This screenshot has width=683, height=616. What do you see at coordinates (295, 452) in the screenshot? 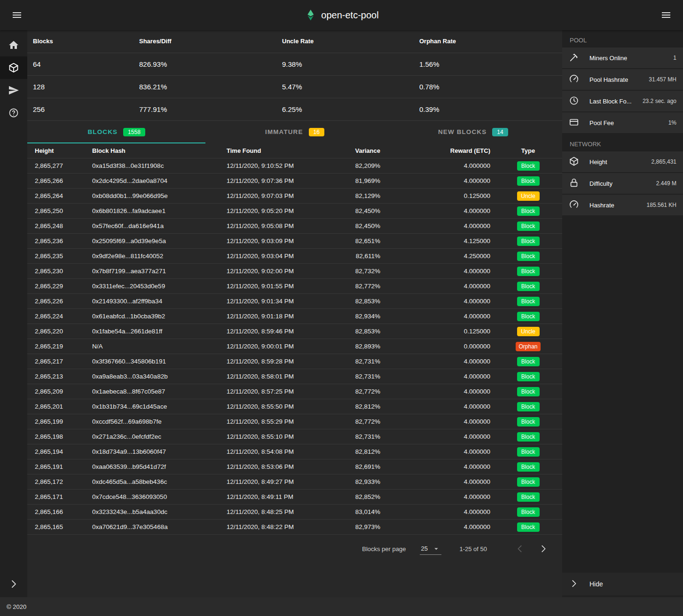
I see `block-row: 2,865,1940x18d734a9...13b6060f4712/11/20…` at bounding box center [295, 452].